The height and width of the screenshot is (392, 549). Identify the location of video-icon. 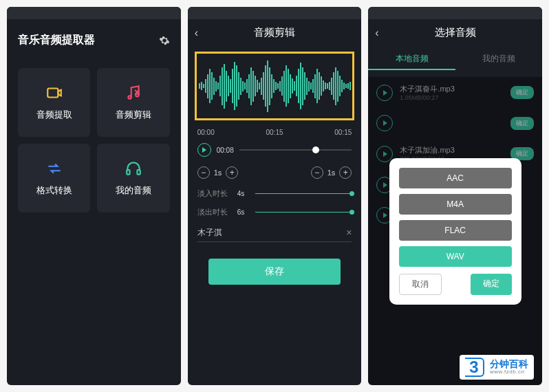
(54, 93).